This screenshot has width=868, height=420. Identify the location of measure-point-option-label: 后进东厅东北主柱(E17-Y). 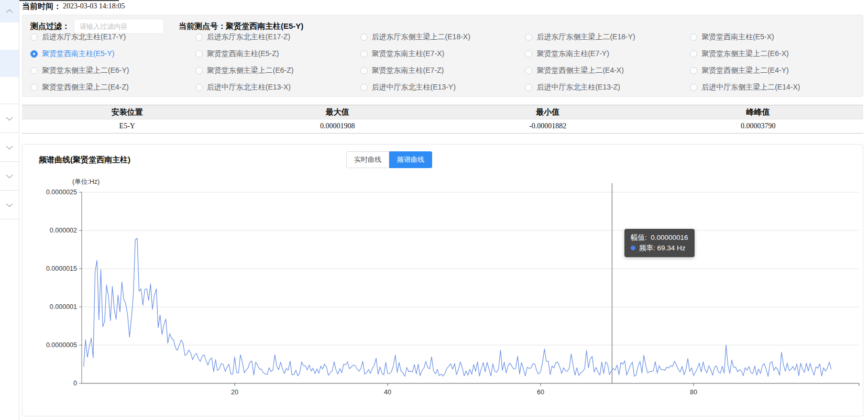
(84, 37).